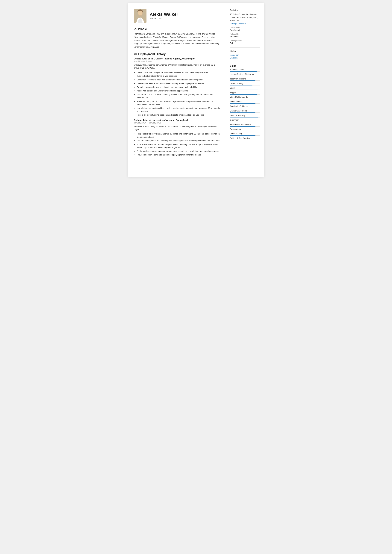 The height and width of the screenshot is (554, 392). Describe the element at coordinates (164, 19) in the screenshot. I see `candidate-title: Senior Tutor` at that location.